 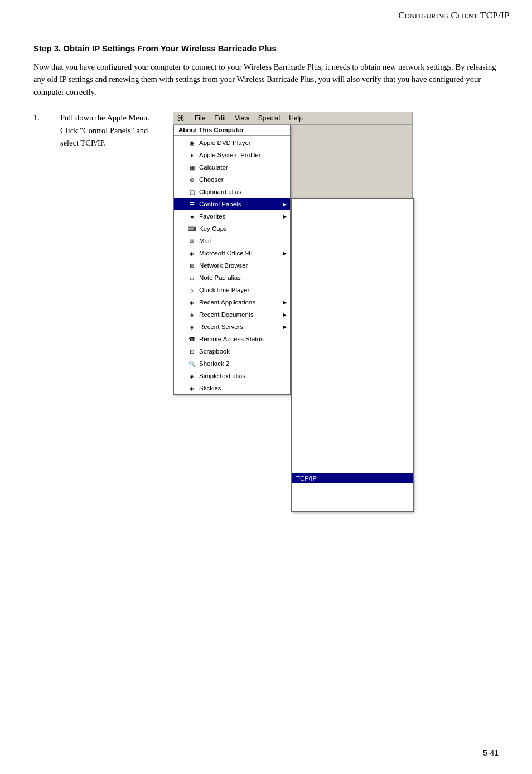 What do you see at coordinates (232, 351) in the screenshot?
I see `menu-scrapbook: ⊡ Scrapbook` at bounding box center [232, 351].